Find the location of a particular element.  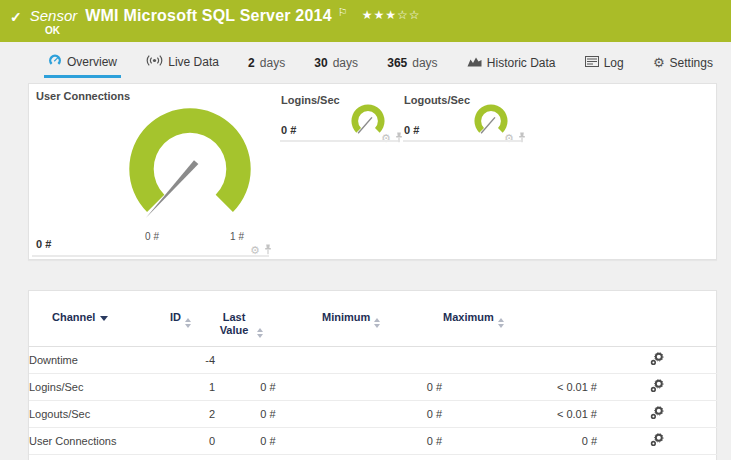

table-row-logins: Logins/Sec 1 0 # 0 # < 0.01 # is located at coordinates (373, 388).